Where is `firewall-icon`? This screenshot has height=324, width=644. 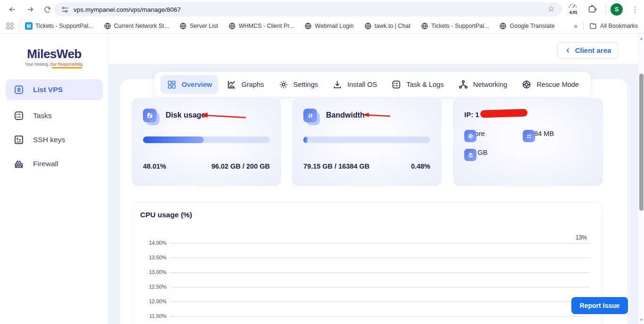
firewall-icon is located at coordinates (19, 164).